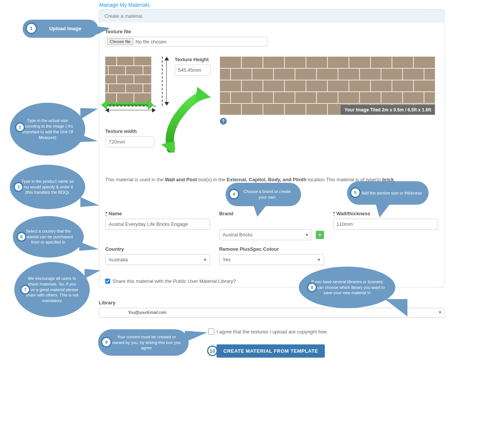 This screenshot has height=429, width=504. What do you see at coordinates (263, 194) in the screenshot?
I see `callout-4: 4 Choose a brand or create your own` at bounding box center [263, 194].